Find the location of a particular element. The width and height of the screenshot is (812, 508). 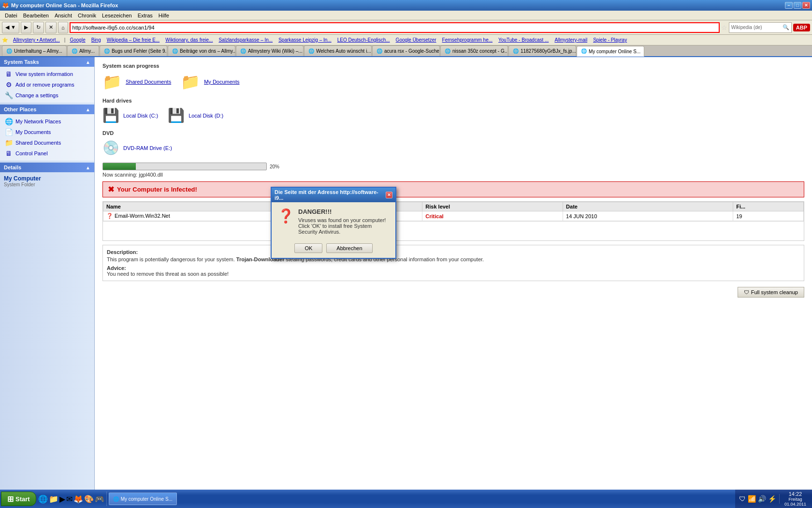

taskbar-programs: 🌐 My computer Online S... is located at coordinates (421, 499).